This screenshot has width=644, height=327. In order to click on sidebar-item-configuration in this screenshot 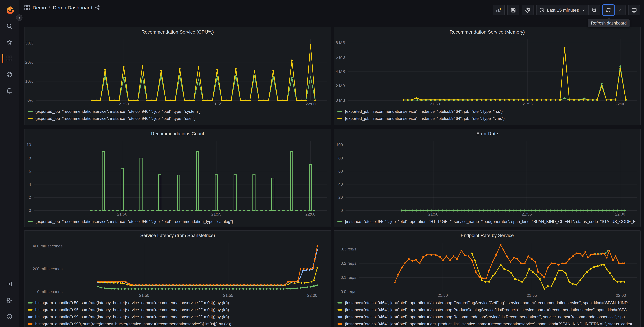, I will do `click(10, 300)`.